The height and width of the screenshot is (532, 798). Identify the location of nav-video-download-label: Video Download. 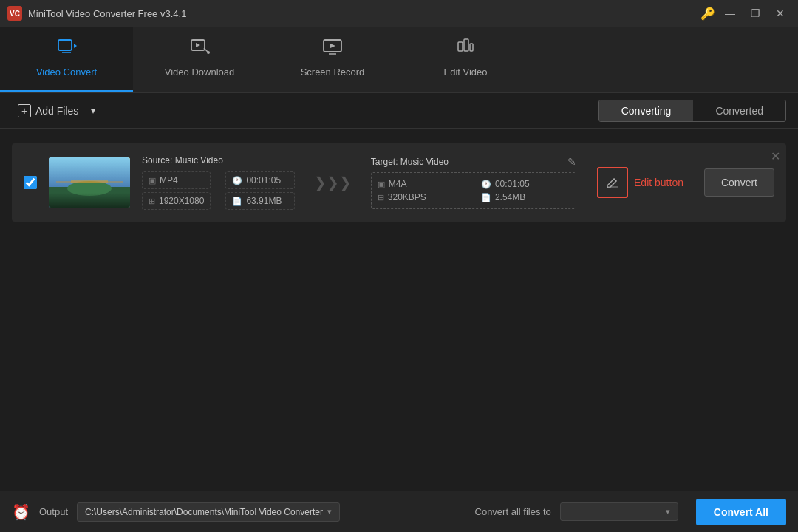
(200, 72).